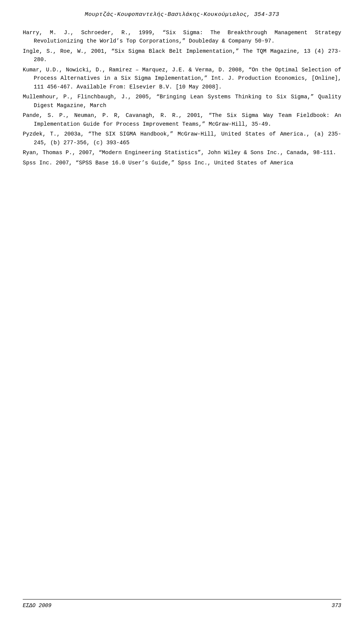  Describe the element at coordinates (182, 604) in the screenshot. I see `page-footer: ΕΣΔΟ 2009 373` at that location.